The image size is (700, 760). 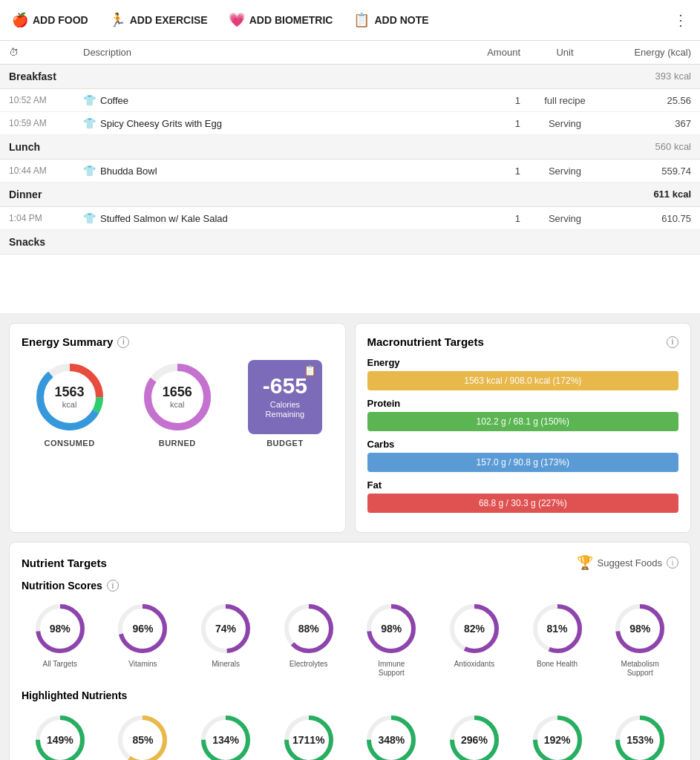 What do you see at coordinates (310, 370) in the screenshot?
I see `budget-icon: 📋` at bounding box center [310, 370].